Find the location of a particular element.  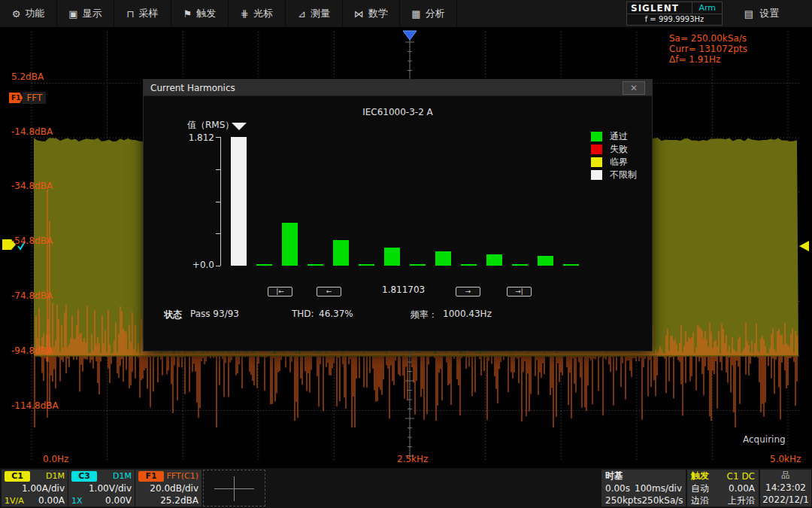

f1-badge: F1 is located at coordinates (16, 98).